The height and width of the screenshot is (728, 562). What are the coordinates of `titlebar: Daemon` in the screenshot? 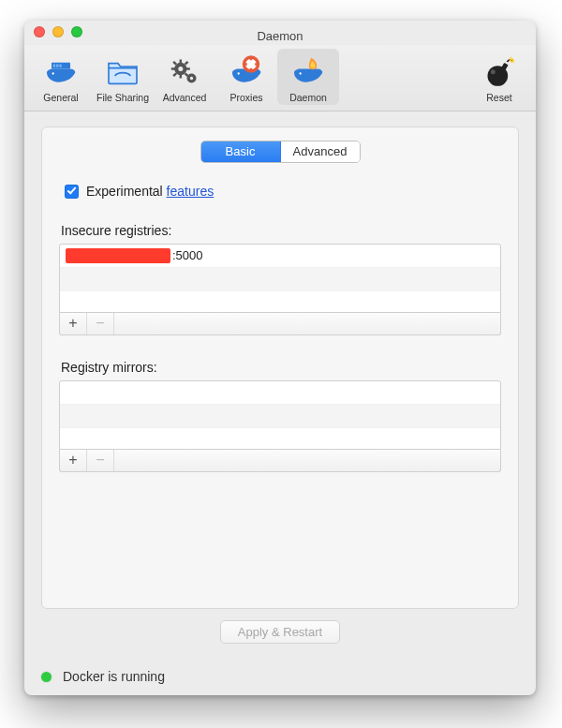 It's located at (280, 33).